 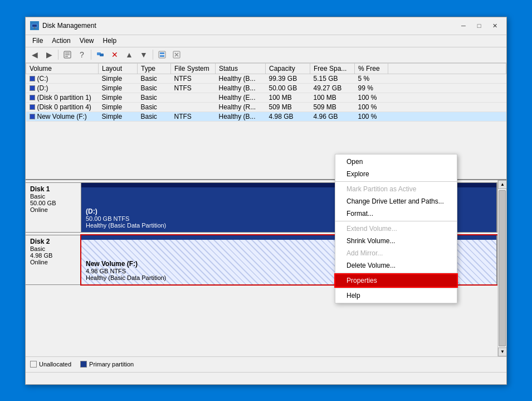 I want to click on minimize-button: ─, so click(x=463, y=26).